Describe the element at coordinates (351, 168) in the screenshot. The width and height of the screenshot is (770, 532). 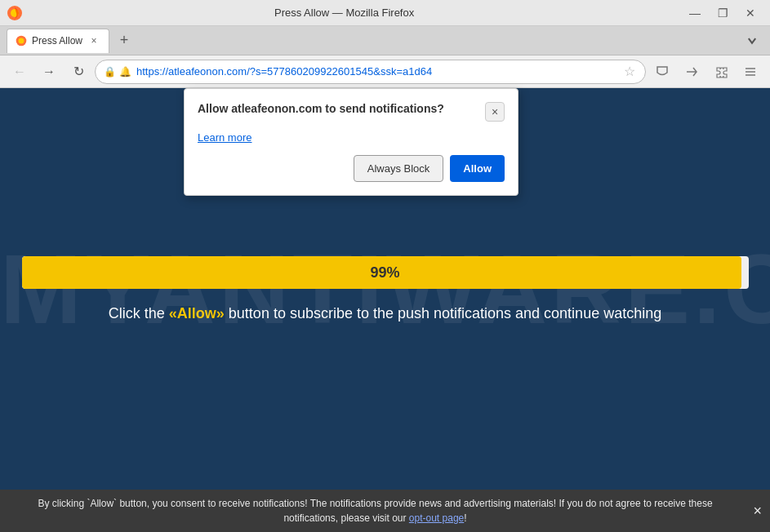
I see `popup-buttons: Always Block Allow` at that location.